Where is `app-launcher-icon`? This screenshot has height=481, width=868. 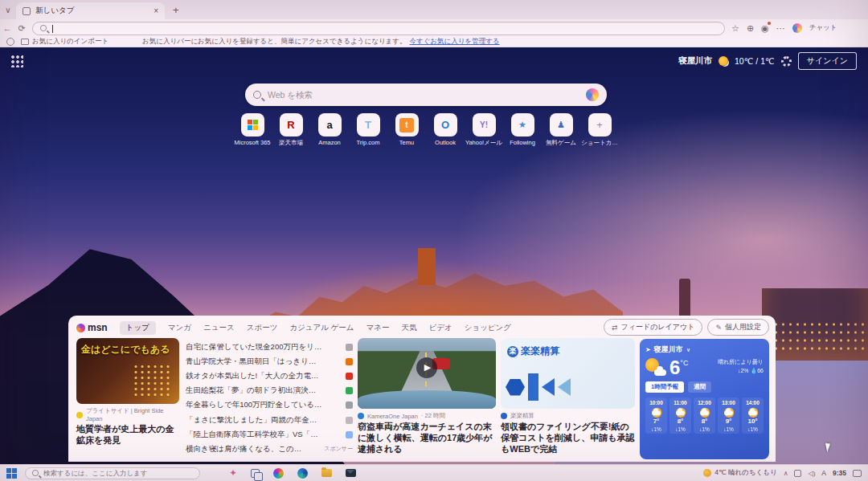 app-launcher-icon is located at coordinates (17, 61).